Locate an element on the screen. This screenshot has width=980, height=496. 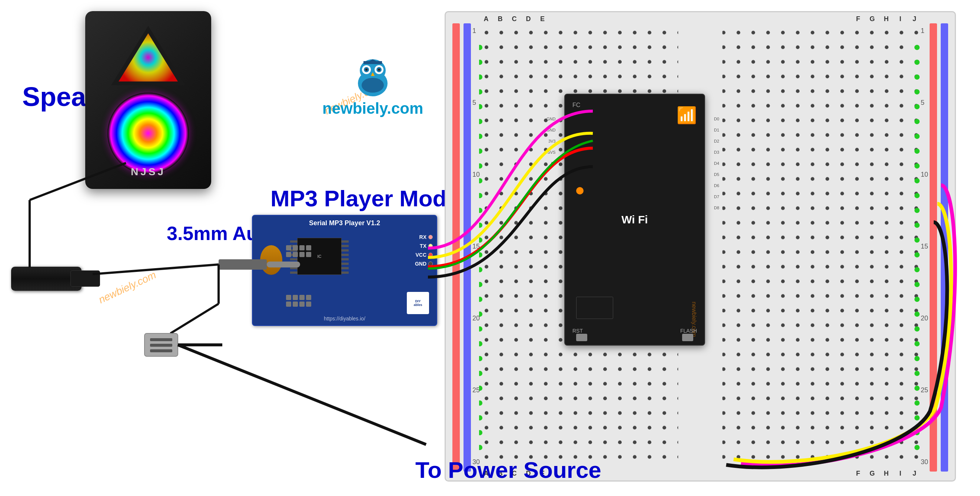
mp3-module-board: Serial MP3 Player V1.2 IC is located at coordinates (345, 270).